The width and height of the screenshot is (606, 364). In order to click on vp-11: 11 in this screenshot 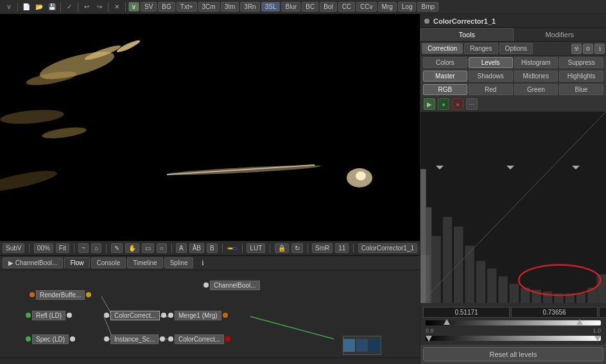, I will do `click(342, 248)`.